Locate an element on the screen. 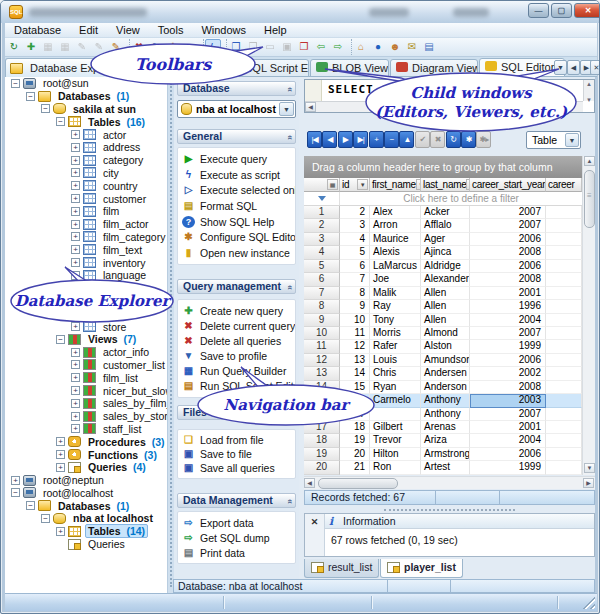  data-cell: Hilton is located at coordinates (396, 454).